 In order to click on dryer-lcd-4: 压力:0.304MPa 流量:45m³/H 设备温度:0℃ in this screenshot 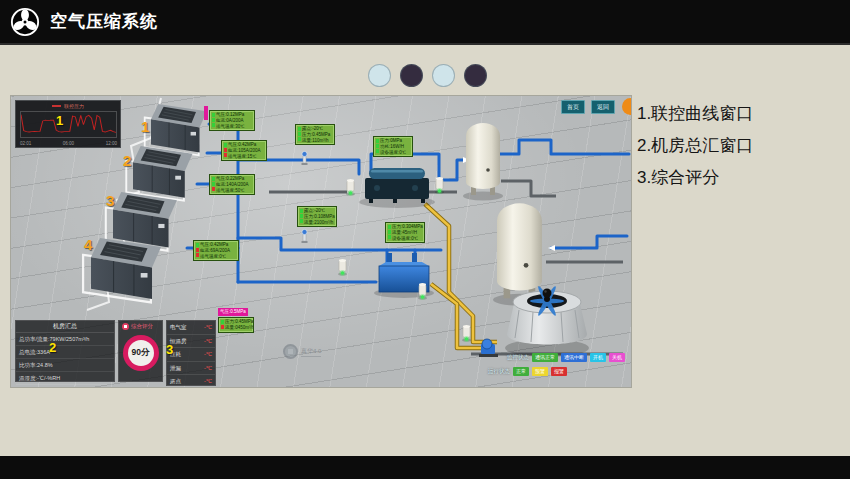, I will do `click(405, 232)`.